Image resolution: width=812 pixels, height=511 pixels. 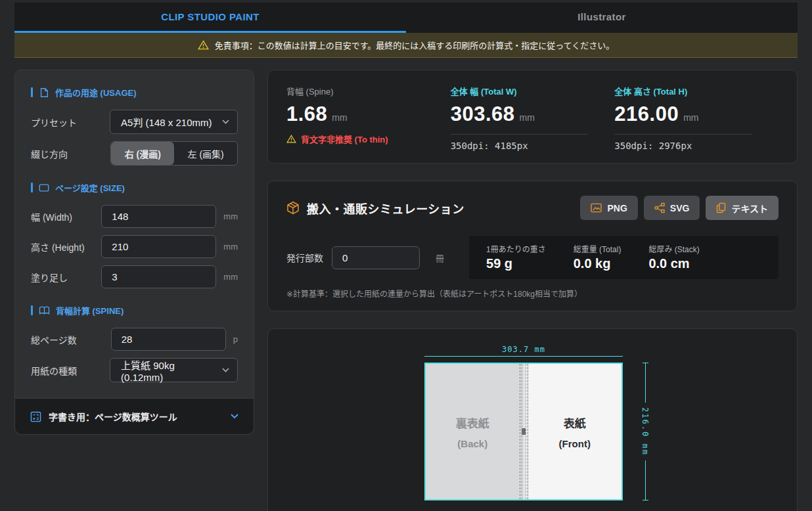 I want to click on width-label: 幅 (Width), so click(x=66, y=217).